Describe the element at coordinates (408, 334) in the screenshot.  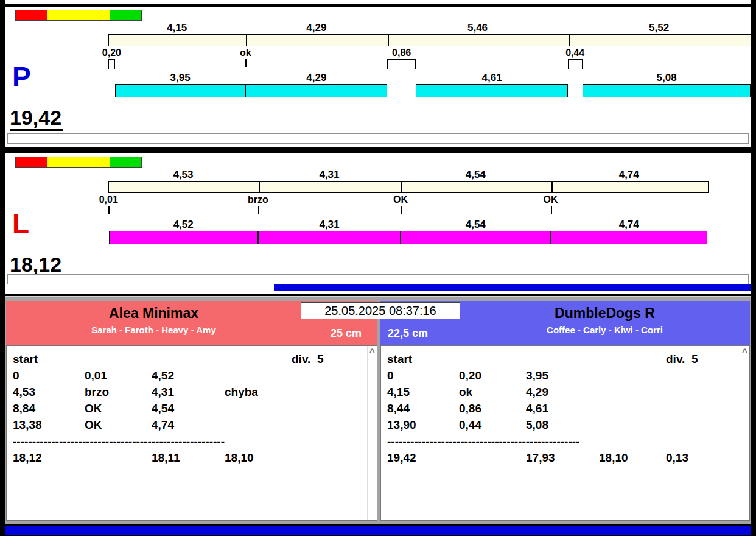
I see `jump-height: 22,5 cm` at that location.